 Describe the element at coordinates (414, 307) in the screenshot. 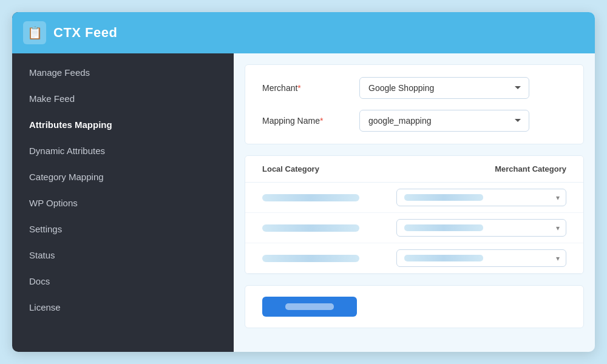

I see `save-section` at that location.